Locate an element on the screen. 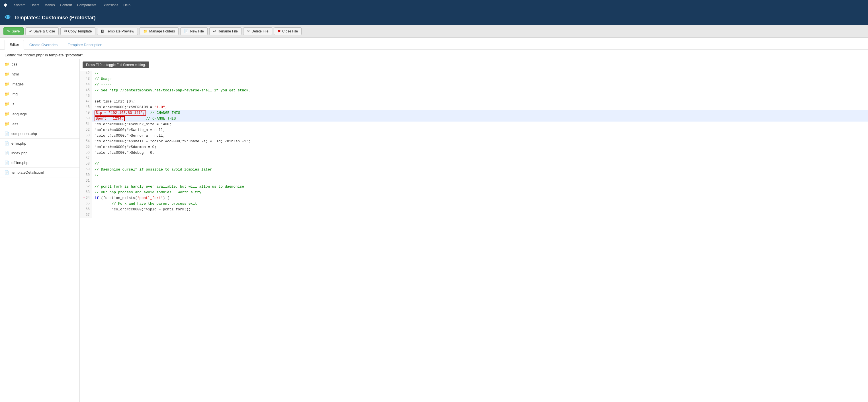 This screenshot has width=868, height=402. file-item: 📄offline.php is located at coordinates (40, 163).